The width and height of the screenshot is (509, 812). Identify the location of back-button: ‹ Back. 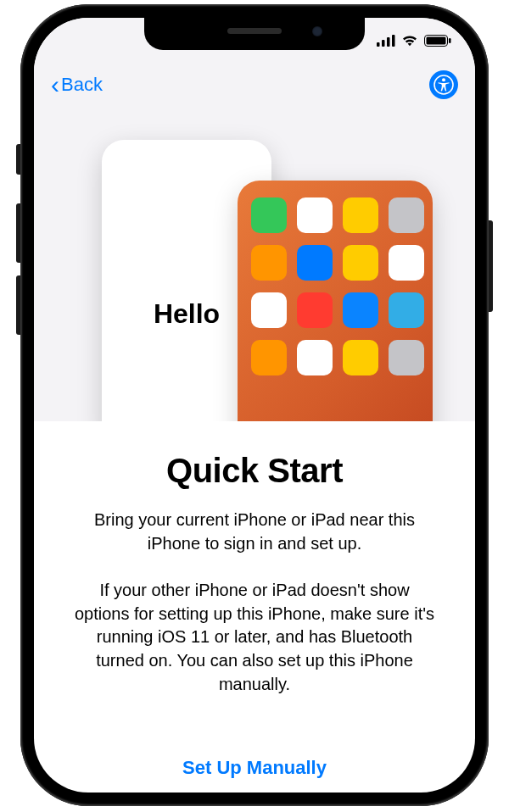
(76, 85).